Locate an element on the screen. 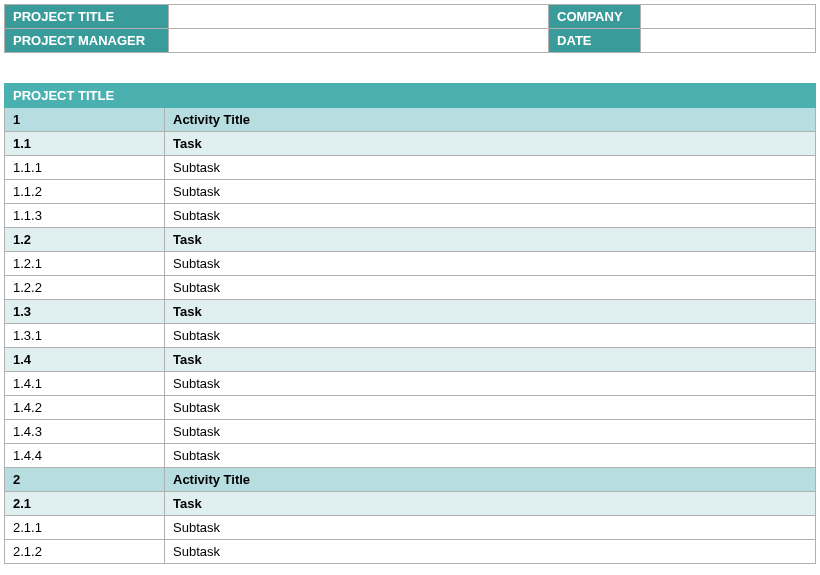 This screenshot has width=820, height=575. wbs-id-cell: 1.2 is located at coordinates (85, 240).